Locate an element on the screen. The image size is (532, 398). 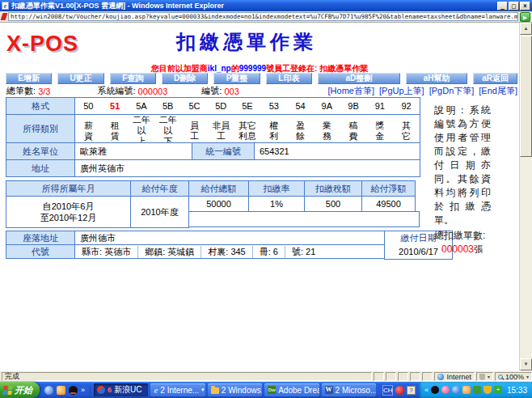
login-mid: 的 is located at coordinates (235, 68).